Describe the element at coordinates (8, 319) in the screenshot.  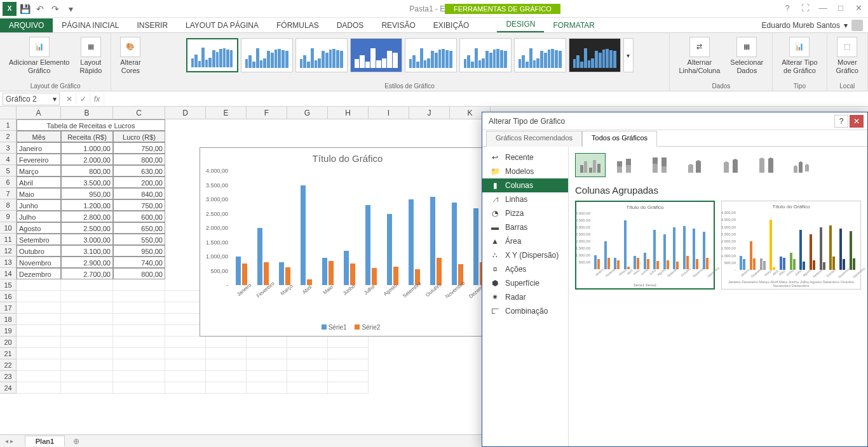
I see `row-header: 18` at that location.